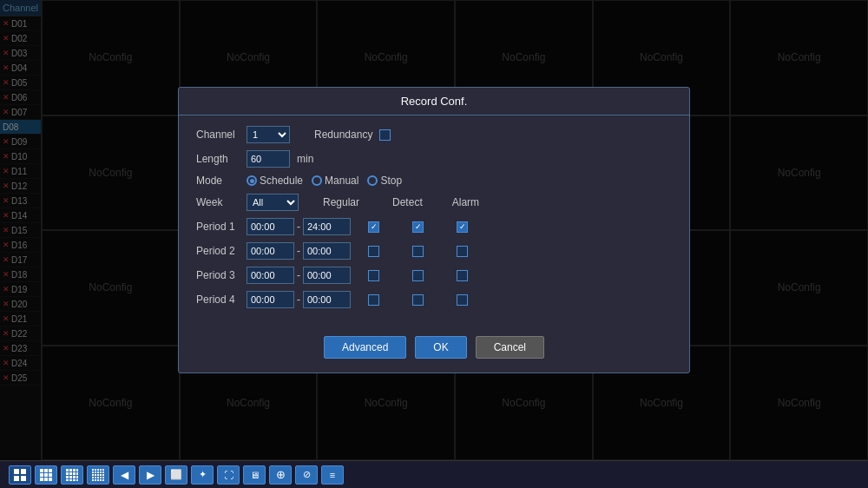 This screenshot has height=488, width=868. I want to click on stop-radio-dot, so click(372, 181).